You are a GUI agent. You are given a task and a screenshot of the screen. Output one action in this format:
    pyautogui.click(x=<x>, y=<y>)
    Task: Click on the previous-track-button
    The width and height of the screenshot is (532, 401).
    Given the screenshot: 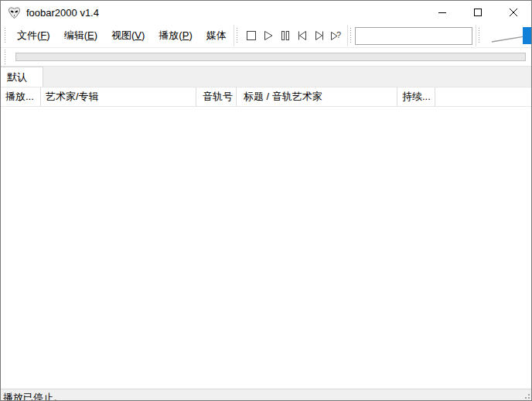 What is the action you would take?
    pyautogui.click(x=302, y=36)
    